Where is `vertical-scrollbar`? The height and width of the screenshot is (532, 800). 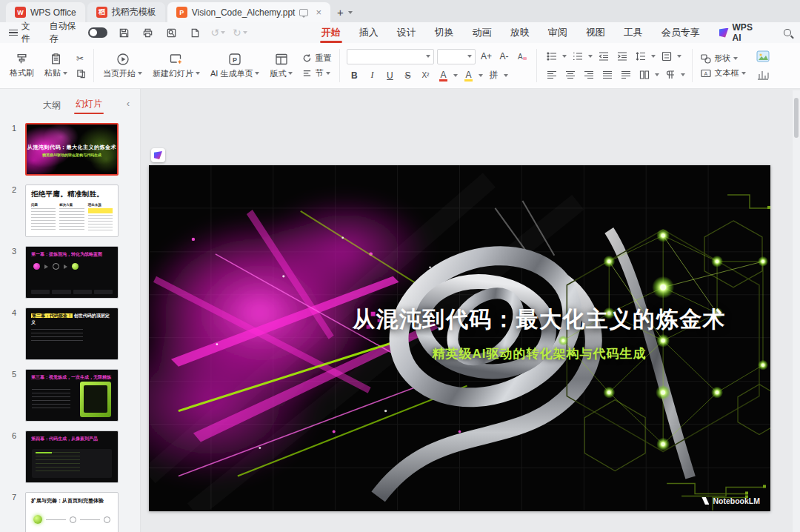
vertical-scrollbar is located at coordinates (796, 311).